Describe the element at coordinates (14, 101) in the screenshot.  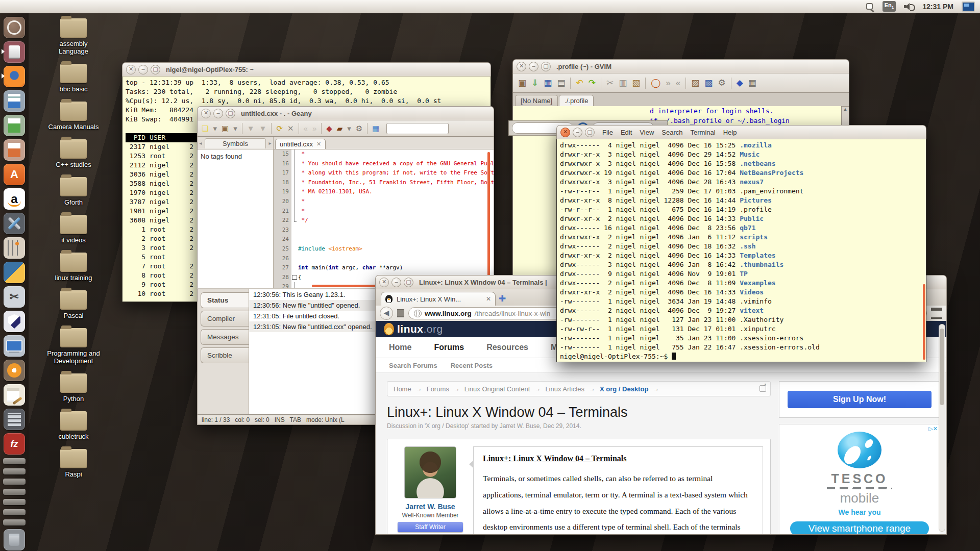
I see `dock-item-writer` at that location.